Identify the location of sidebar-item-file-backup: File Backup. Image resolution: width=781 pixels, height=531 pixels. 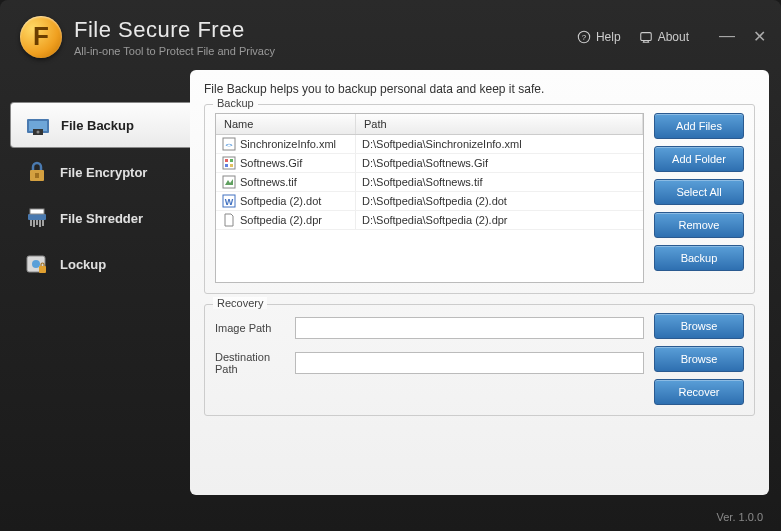
(100, 125).